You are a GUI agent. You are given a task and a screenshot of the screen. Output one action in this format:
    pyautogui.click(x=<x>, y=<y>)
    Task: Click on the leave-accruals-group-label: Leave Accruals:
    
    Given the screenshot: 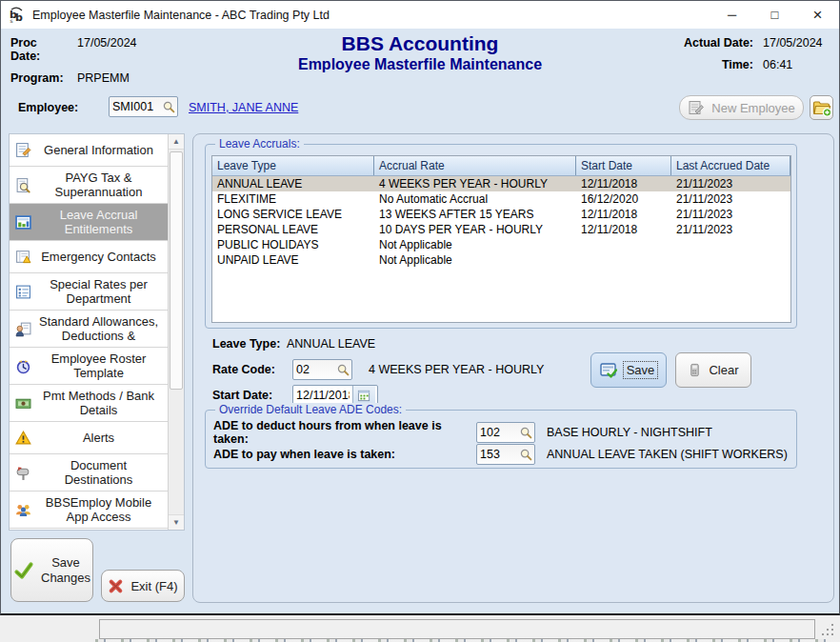 What is the action you would take?
    pyautogui.click(x=259, y=144)
    